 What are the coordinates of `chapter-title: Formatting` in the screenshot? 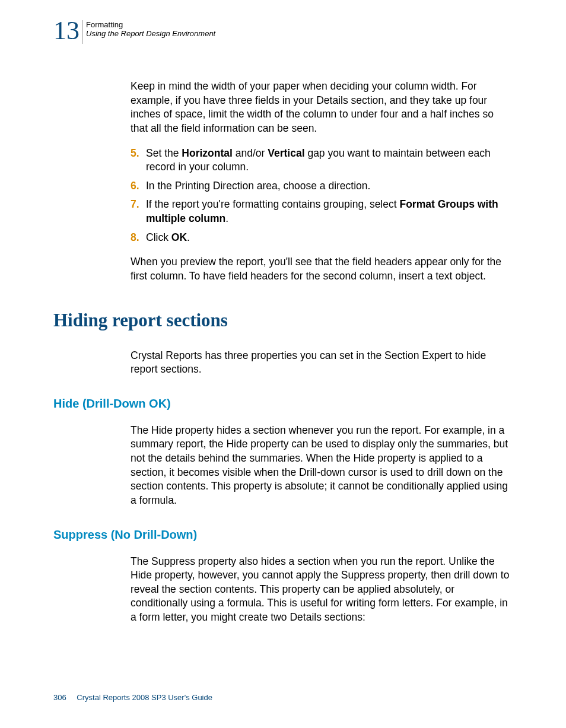 It's located at (151, 25).